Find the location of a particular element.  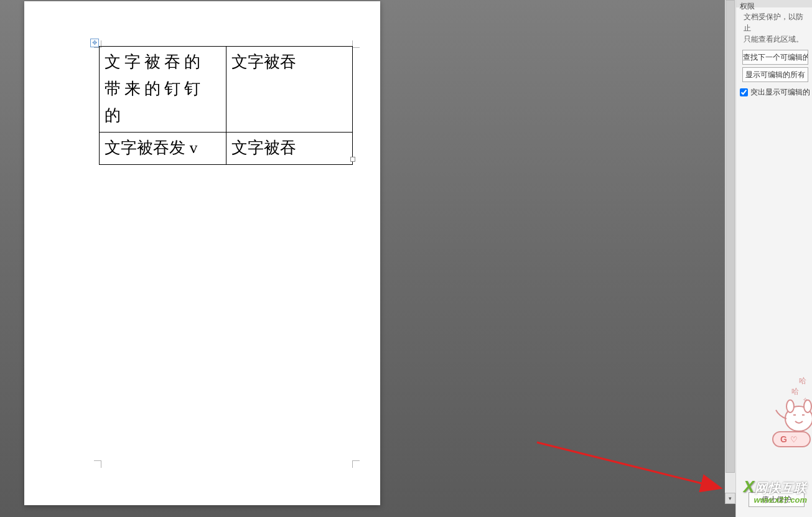

panel-description-line: 只能查看此区域。 is located at coordinates (773, 39).